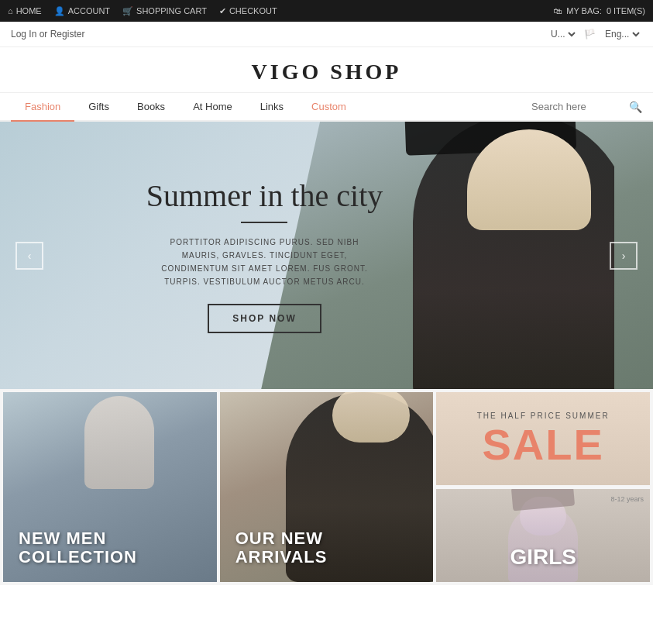  I want to click on home-icon: ⌂, so click(11, 11).